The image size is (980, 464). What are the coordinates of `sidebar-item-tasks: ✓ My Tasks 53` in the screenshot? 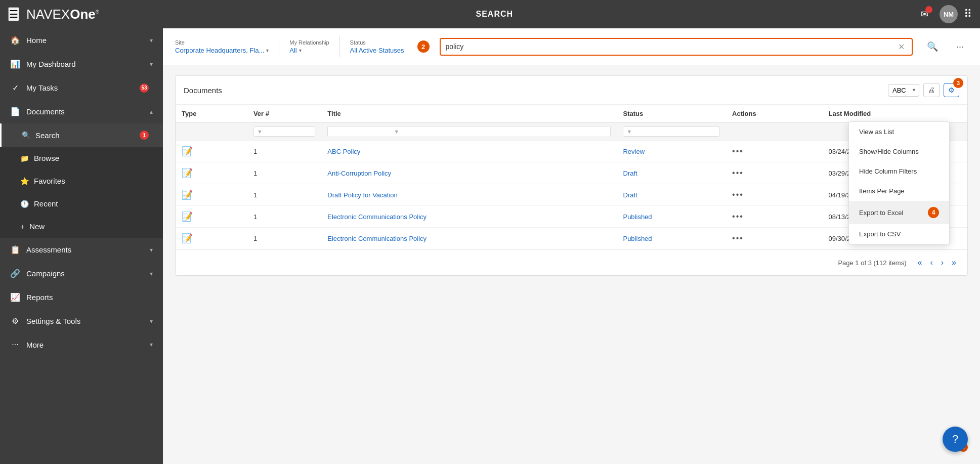 It's located at (81, 88).